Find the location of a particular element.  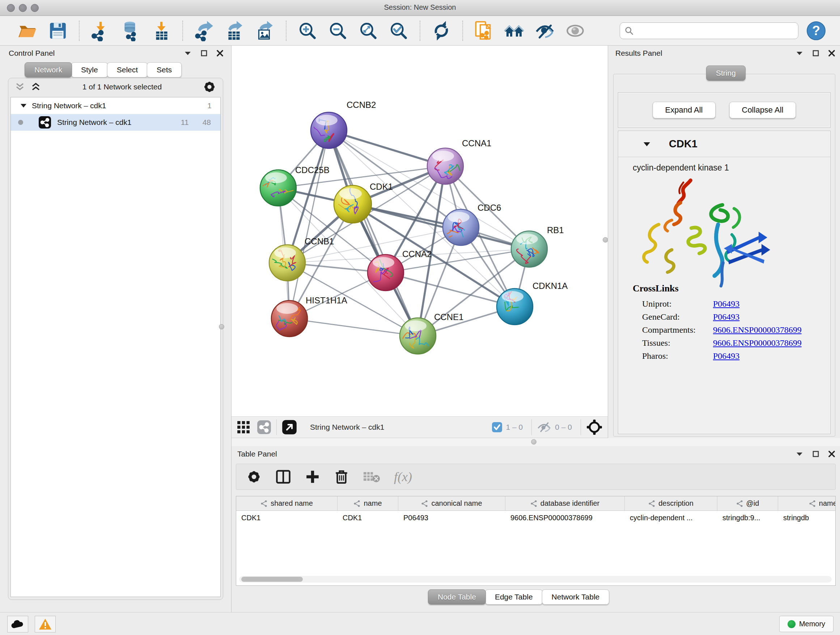

add-column-icon is located at coordinates (313, 477).